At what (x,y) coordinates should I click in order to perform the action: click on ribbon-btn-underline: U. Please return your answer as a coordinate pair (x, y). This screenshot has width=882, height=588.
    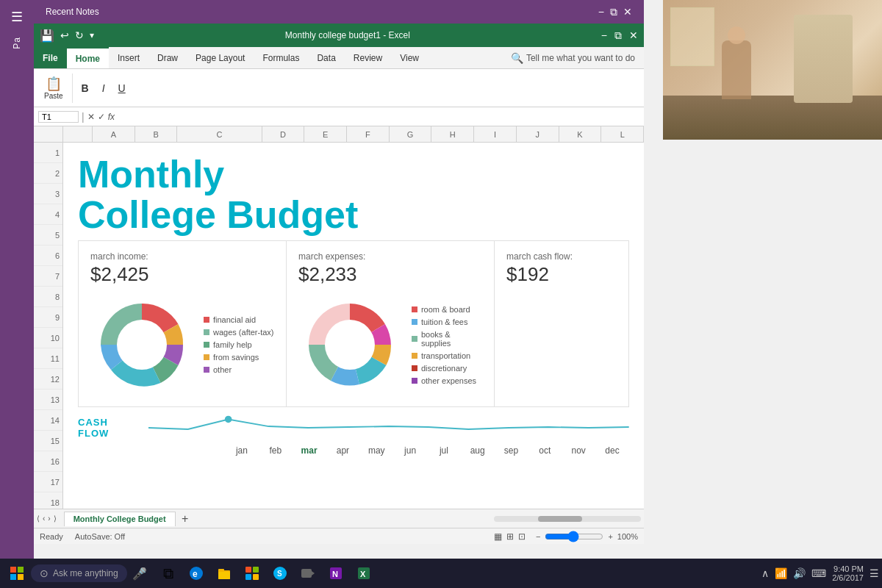
    Looking at the image, I should click on (122, 88).